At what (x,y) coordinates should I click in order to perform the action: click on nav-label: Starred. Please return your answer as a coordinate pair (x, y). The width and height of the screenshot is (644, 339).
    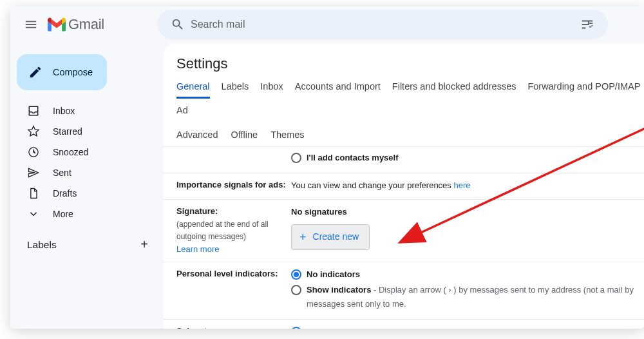
    Looking at the image, I should click on (68, 131).